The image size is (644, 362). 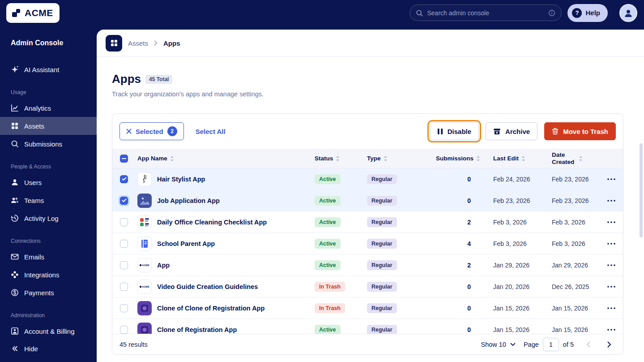 I want to click on table-row: Clone of Clone of Registration App In Tr…, so click(x=368, y=308).